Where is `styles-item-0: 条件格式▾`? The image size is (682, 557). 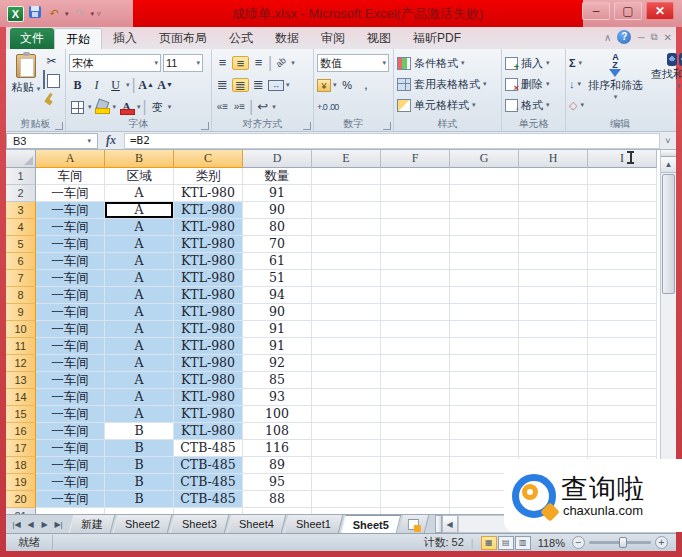
styles-item-0: 条件格式▾ is located at coordinates (448, 63).